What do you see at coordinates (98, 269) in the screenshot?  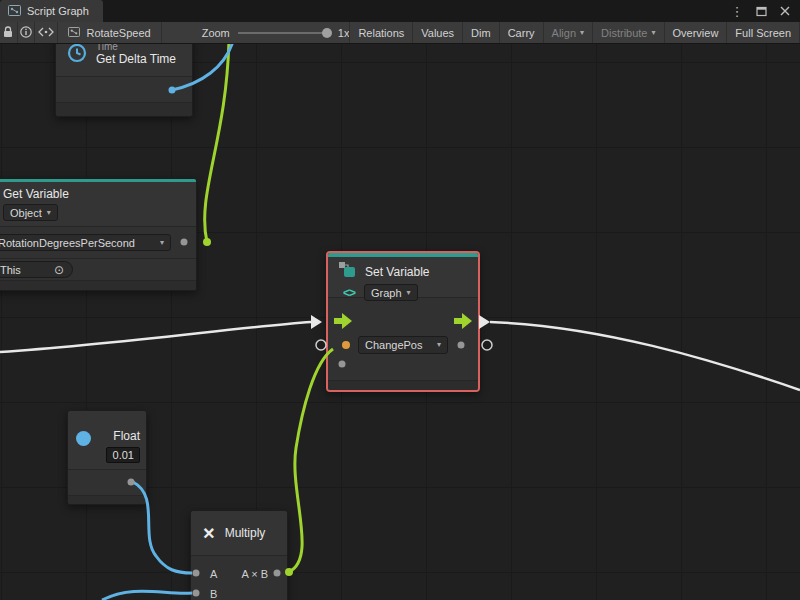 I see `port-row: This ⊙` at bounding box center [98, 269].